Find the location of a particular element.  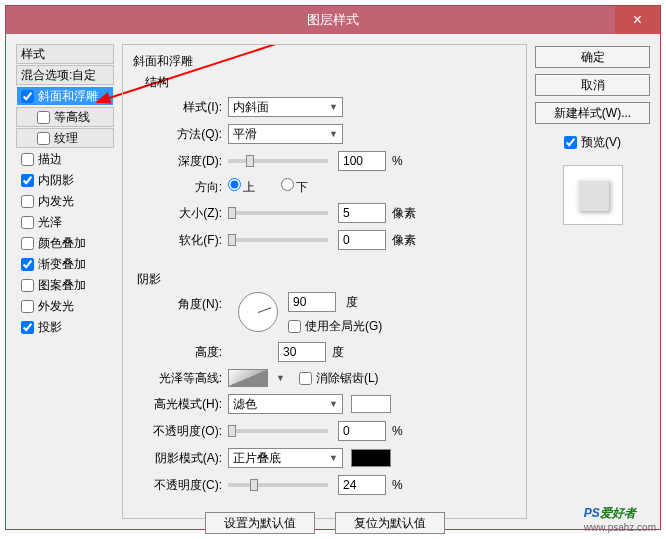

style-satin: 光泽 is located at coordinates (65, 222).